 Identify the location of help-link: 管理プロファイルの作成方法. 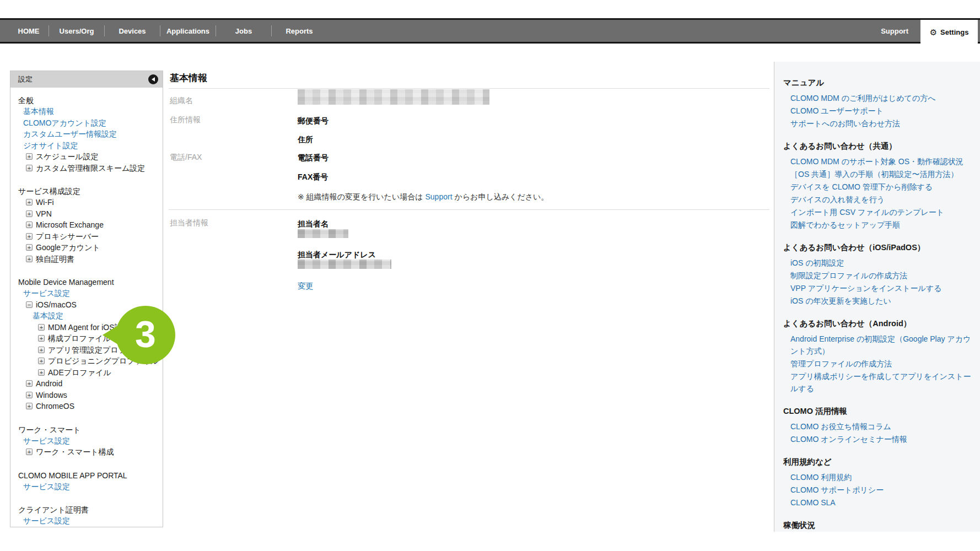
(877, 364).